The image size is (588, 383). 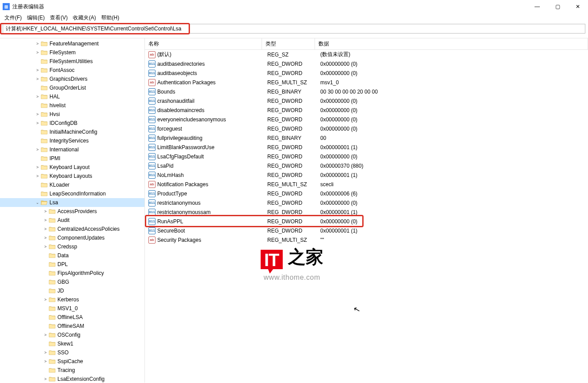 What do you see at coordinates (72, 105) in the screenshot?
I see `tree-item: hivelist` at bounding box center [72, 105].